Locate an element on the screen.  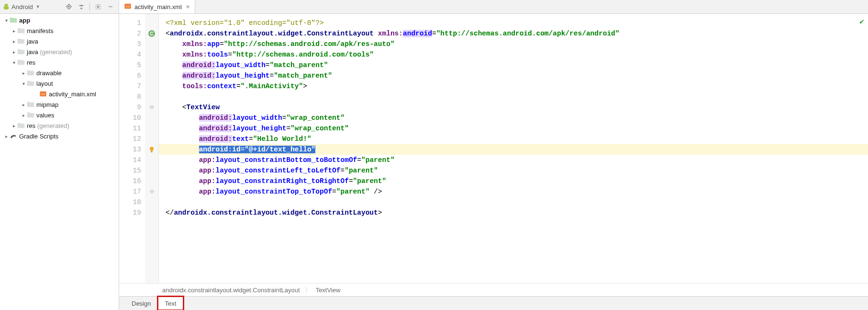
breadcrumb-item: TextView is located at coordinates (328, 290).